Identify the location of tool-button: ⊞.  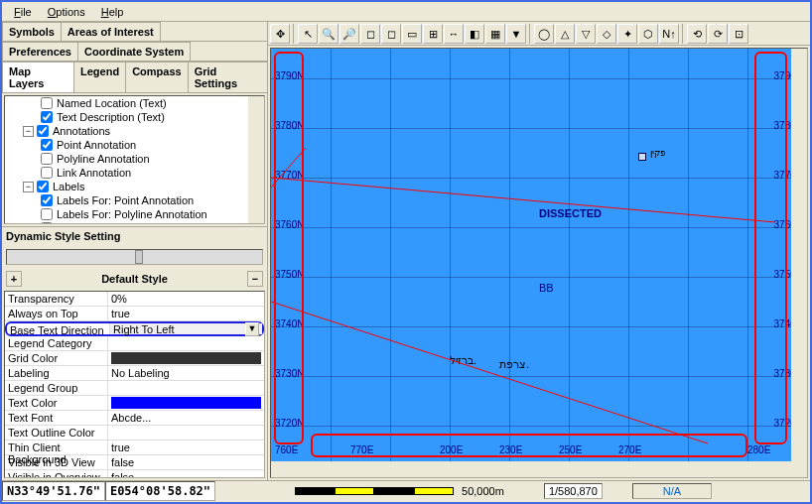
(433, 34).